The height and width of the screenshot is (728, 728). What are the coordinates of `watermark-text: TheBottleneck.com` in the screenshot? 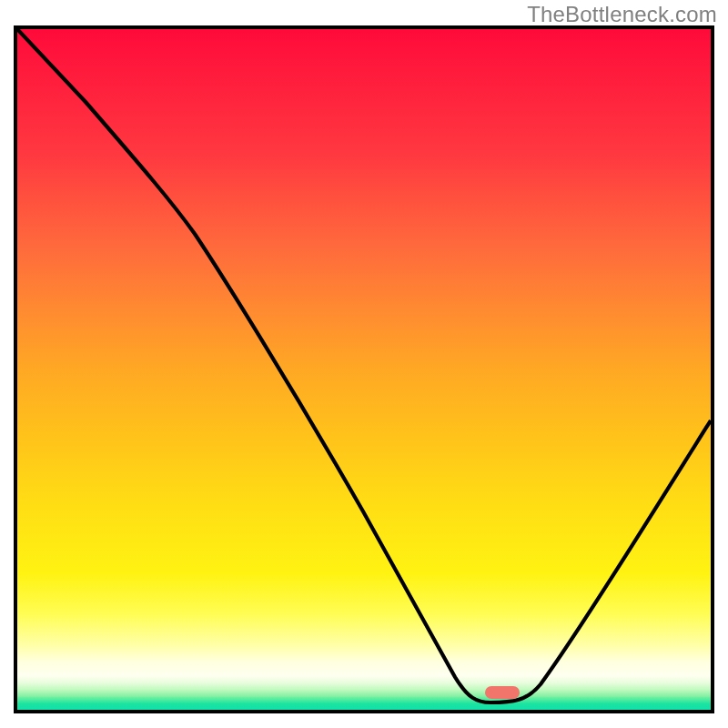 It's located at (622, 15).